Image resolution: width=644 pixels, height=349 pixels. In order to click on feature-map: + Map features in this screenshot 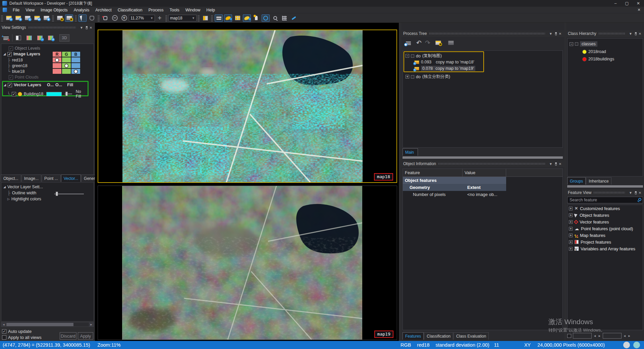, I will do `click(605, 235)`.